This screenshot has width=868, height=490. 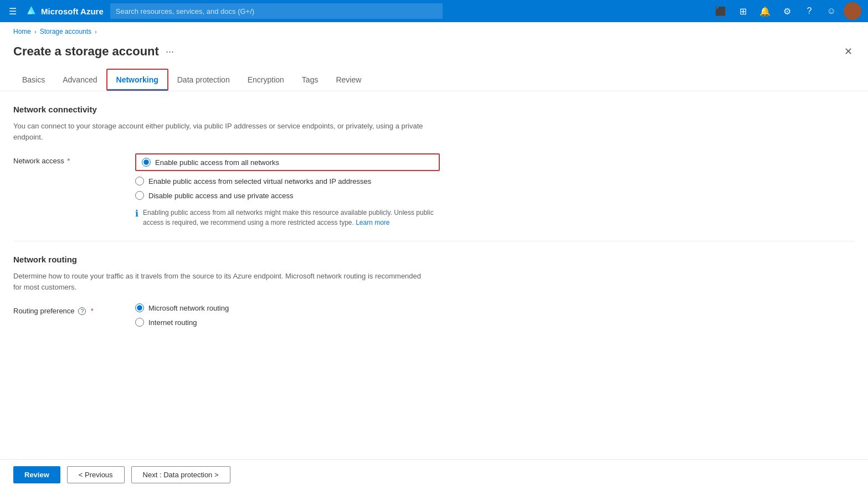 What do you see at coordinates (221, 281) in the screenshot?
I see `network-routing-desc: Determine how to route your traffic as i…` at bounding box center [221, 281].